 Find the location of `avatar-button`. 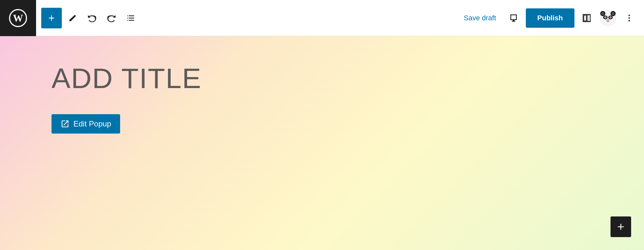

avatar-button is located at coordinates (608, 18).